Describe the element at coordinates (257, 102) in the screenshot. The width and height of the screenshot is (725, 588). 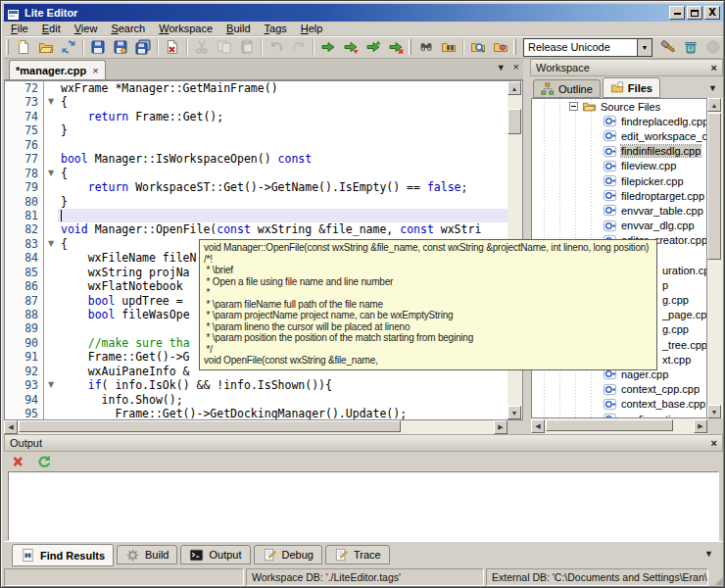
I see `code-line-73: 73▼{` at that location.